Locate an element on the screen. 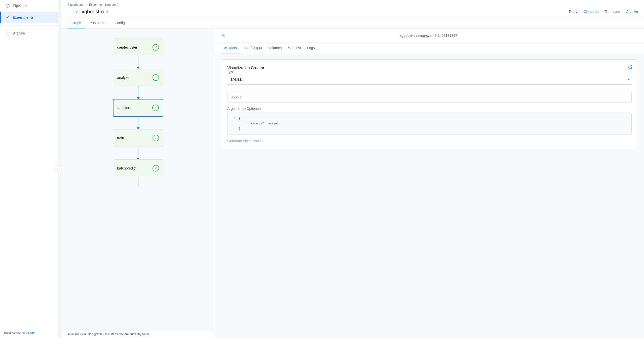 The height and width of the screenshot is (338, 644). back-button: ← is located at coordinates (70, 12).